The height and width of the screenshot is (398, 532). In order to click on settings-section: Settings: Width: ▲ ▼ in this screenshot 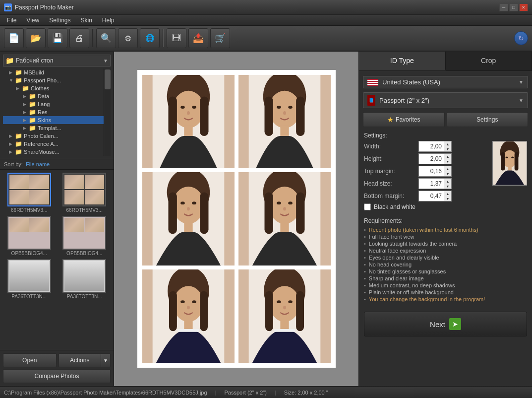, I will do `click(445, 171)`.